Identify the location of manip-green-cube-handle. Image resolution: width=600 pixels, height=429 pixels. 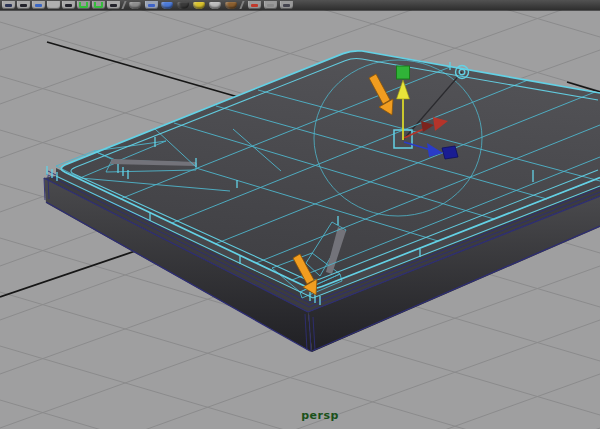
(404, 72).